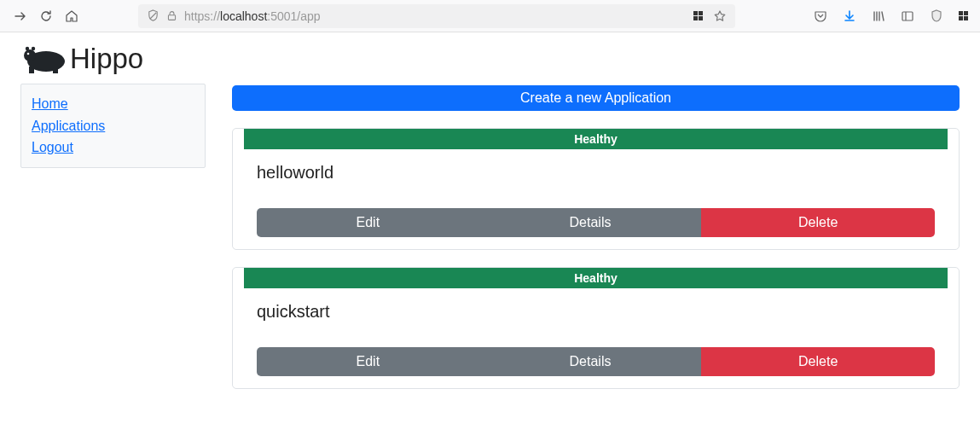  Describe the element at coordinates (720, 16) in the screenshot. I see `bookmark-star-icon` at that location.